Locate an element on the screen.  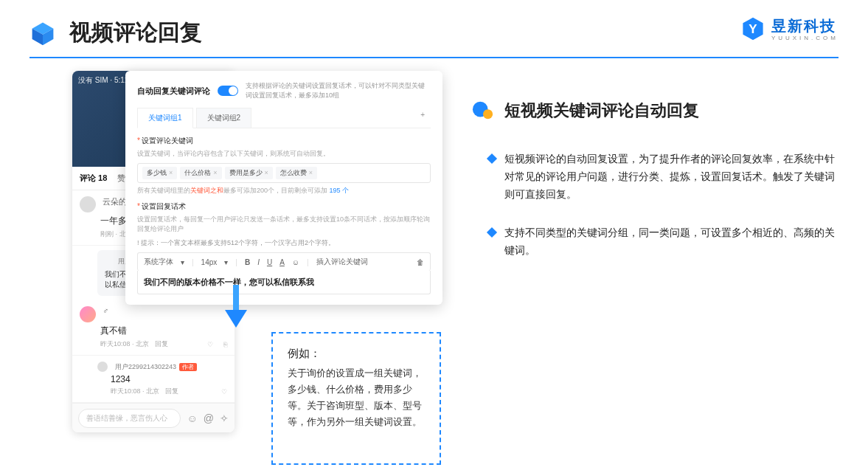
editor-toolbar: 系统字体▾| 14px▾| B I U A ☺ | 插入评论关键词 🗑 is located at coordinates (284, 261).